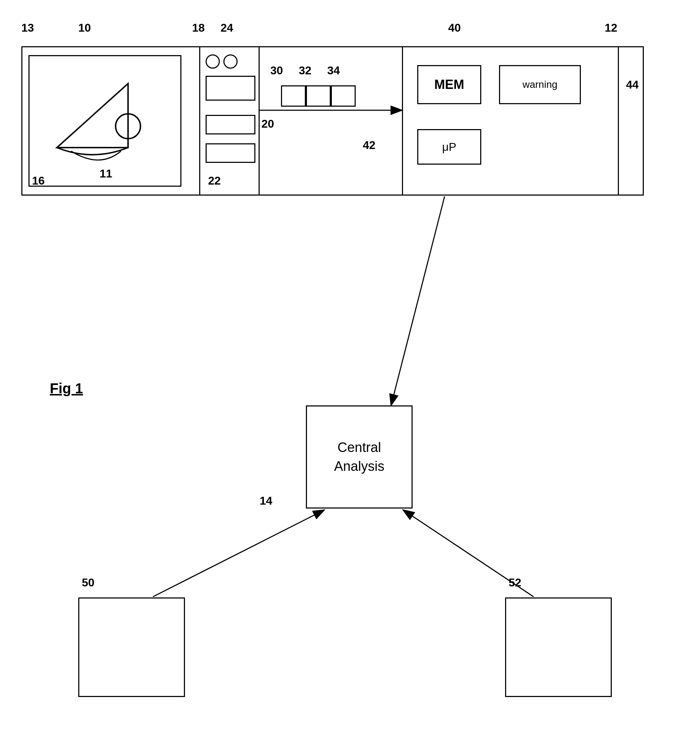  Describe the element at coordinates (268, 124) in the screenshot. I see `label-20: 20` at that location.